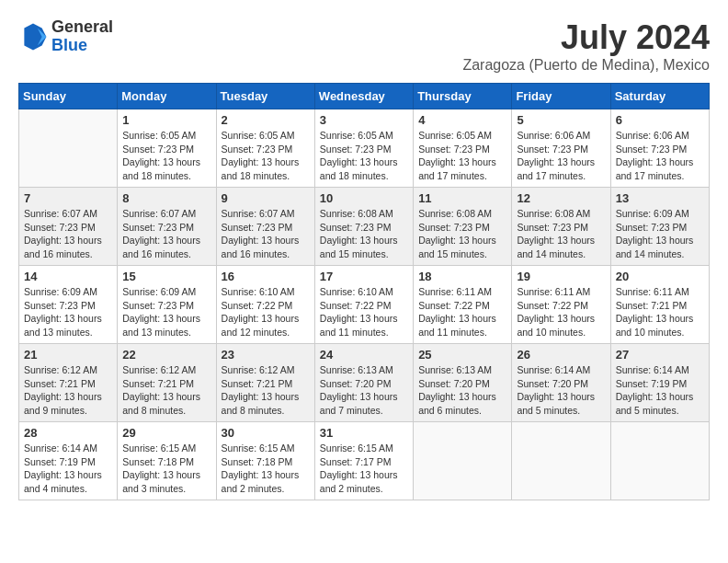  Describe the element at coordinates (364, 46) in the screenshot. I see `page-header: General Blue July 2024 Zaragoza (Puerto …` at that location.